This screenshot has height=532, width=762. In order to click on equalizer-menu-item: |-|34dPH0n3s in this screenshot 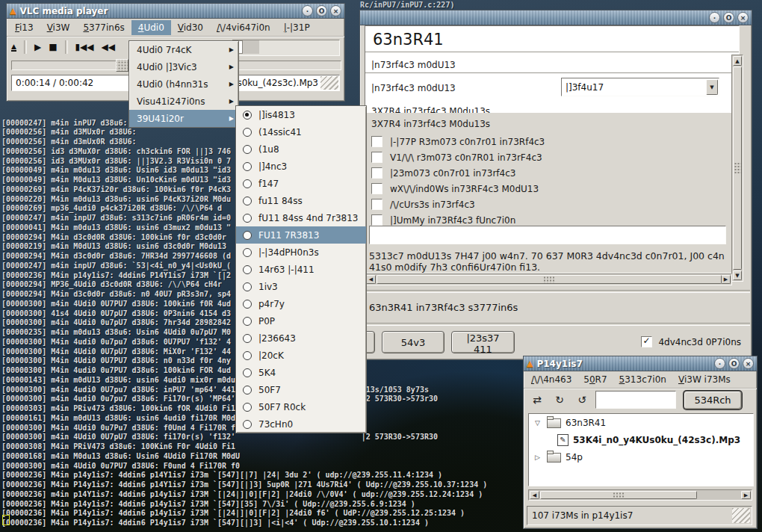, I will do `click(301, 253)`.